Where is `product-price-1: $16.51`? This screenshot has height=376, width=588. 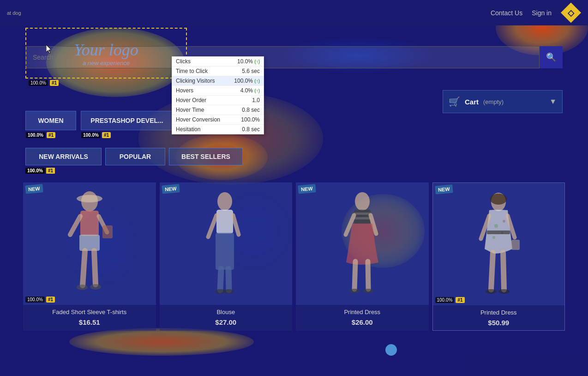 product-price-1: $16.51 is located at coordinates (90, 323).